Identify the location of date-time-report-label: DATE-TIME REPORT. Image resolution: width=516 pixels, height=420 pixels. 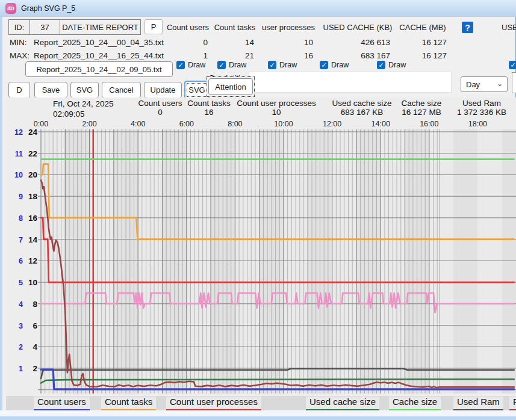
(100, 27).